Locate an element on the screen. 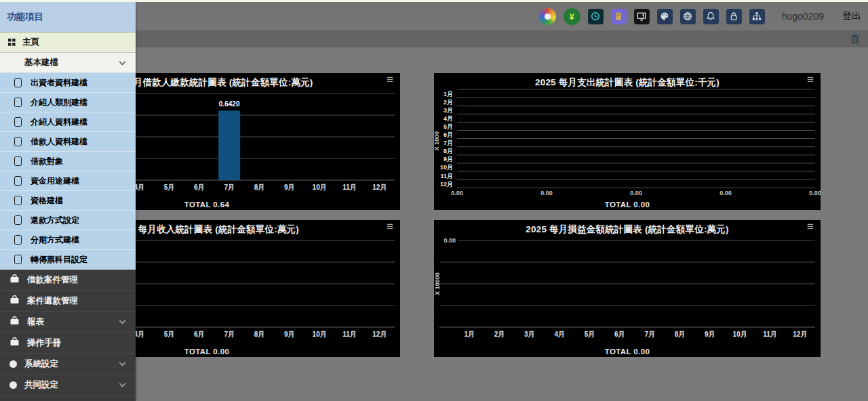  sidebar-title: 功能項目 is located at coordinates (68, 18).